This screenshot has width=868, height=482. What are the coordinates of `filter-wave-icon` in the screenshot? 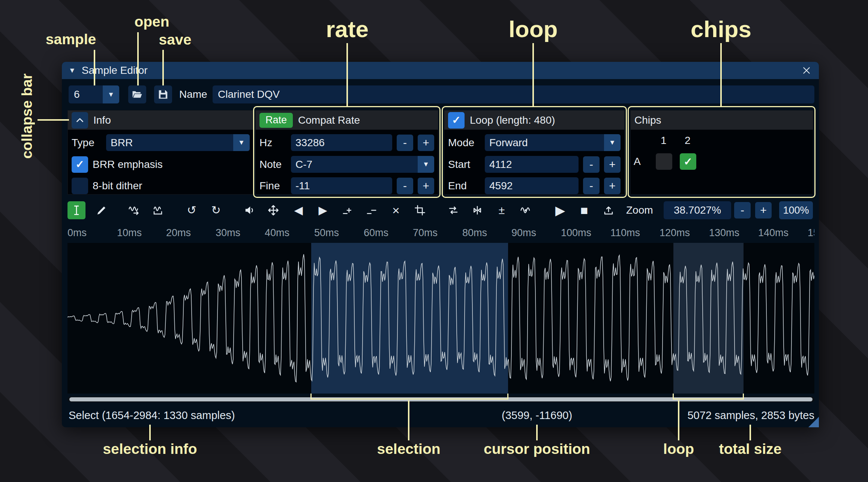 It's located at (526, 210).